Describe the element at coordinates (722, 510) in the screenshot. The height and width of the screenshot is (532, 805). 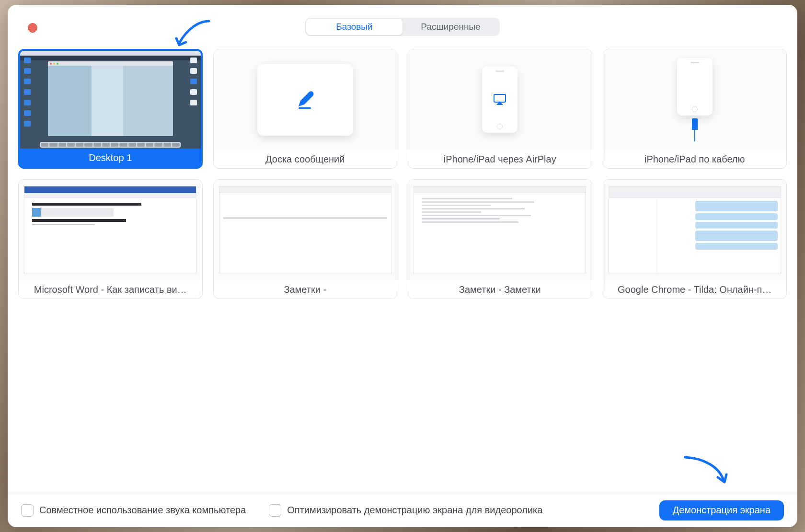
I see `share-screen-button: Демонстрация экрана` at that location.